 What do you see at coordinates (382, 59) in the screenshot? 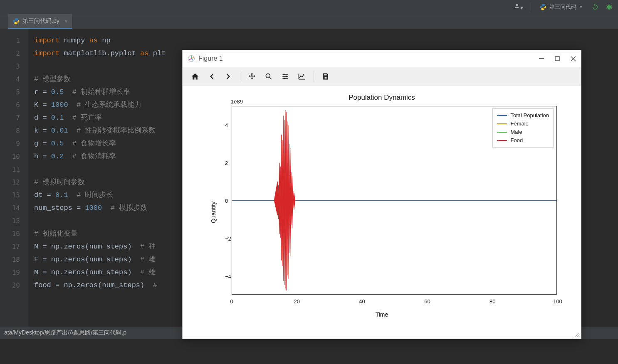
I see `figure-titlebar: Figure 1` at bounding box center [382, 59].